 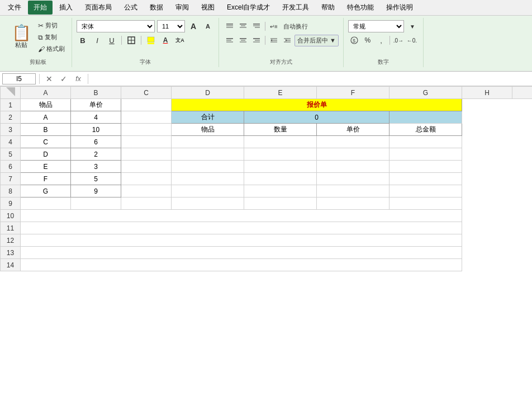 I want to click on cell-c4, so click(x=146, y=142).